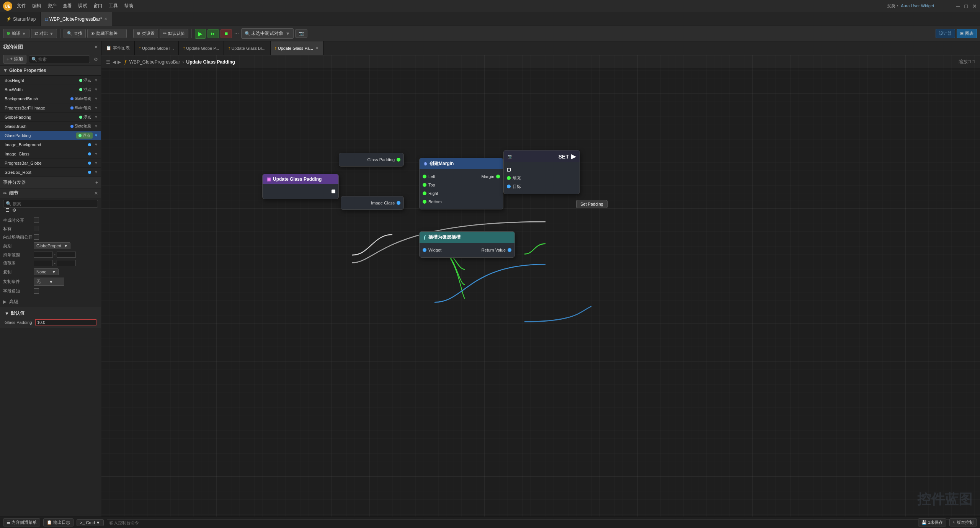  Describe the element at coordinates (51, 263) in the screenshot. I see `detail-row-value-range: 值范围 -` at that location.